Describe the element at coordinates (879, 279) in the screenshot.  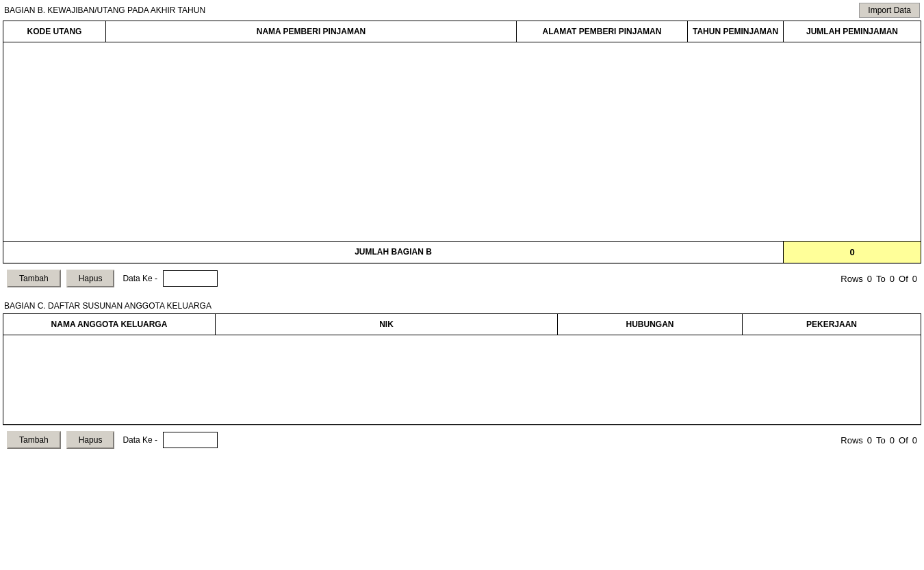
I see `section-b-pagination: Rows 0 To 0 Of 0` at that location.